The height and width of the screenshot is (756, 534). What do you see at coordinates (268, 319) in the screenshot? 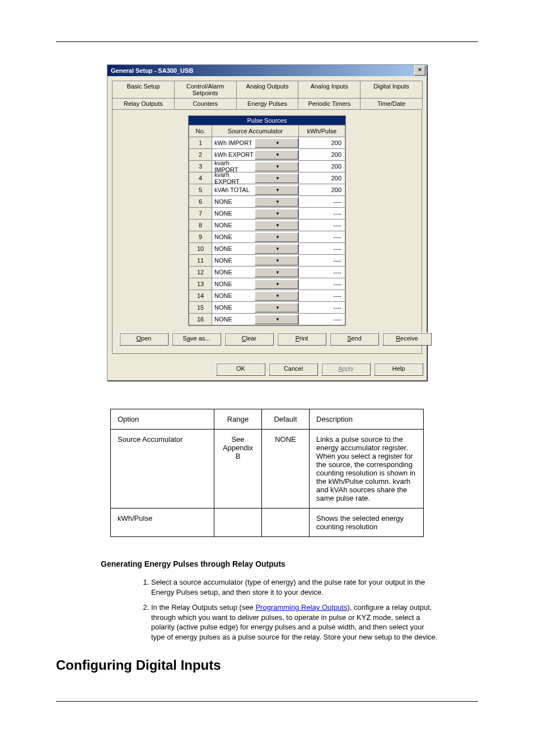
I see `table-row: 16NONE▼----` at bounding box center [268, 319].